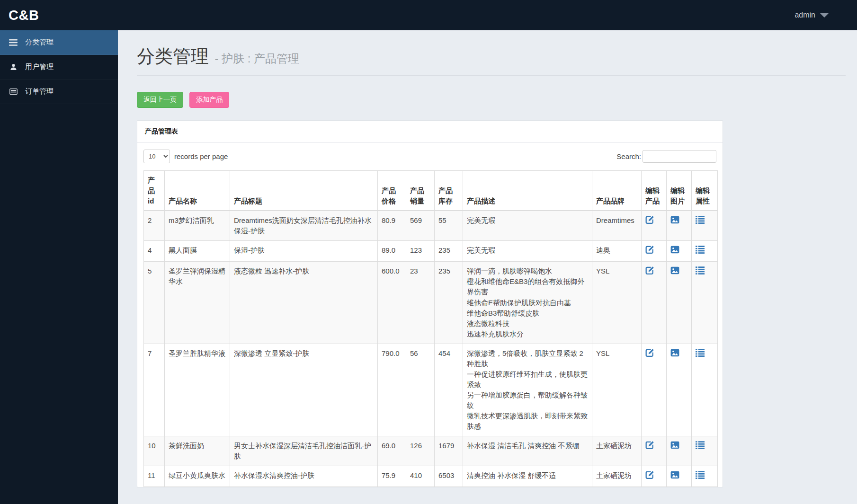 The width and height of the screenshot is (857, 504). Describe the element at coordinates (392, 303) in the screenshot. I see `cell-price: 600.0` at that location.